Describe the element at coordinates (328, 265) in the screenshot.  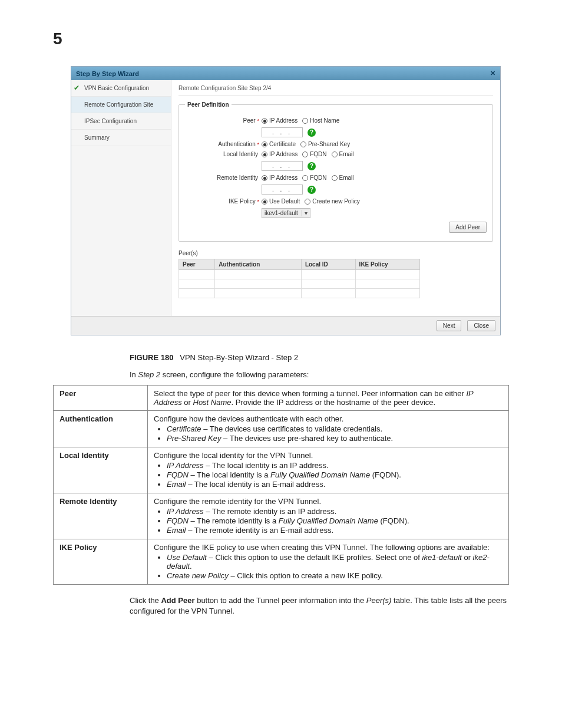
I see `col-localid: Local ID` at that location.